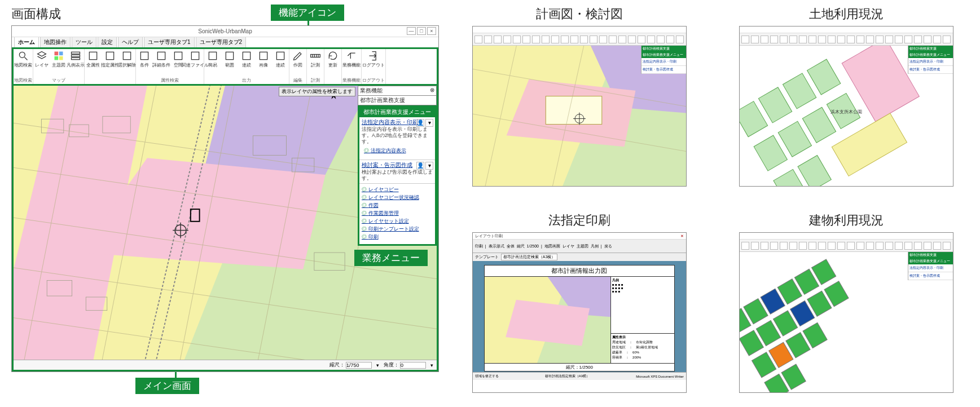 The height and width of the screenshot is (407, 980). What do you see at coordinates (280, 59) in the screenshot?
I see `continuous2-icon: 連続` at bounding box center [280, 59].